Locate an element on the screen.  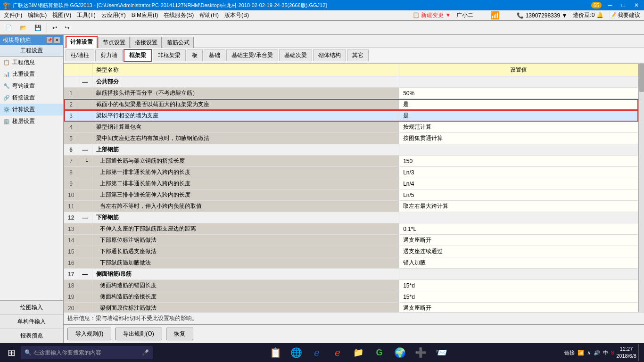
sub-tab-frame-beam: 框架梁 is located at coordinates (138, 56).